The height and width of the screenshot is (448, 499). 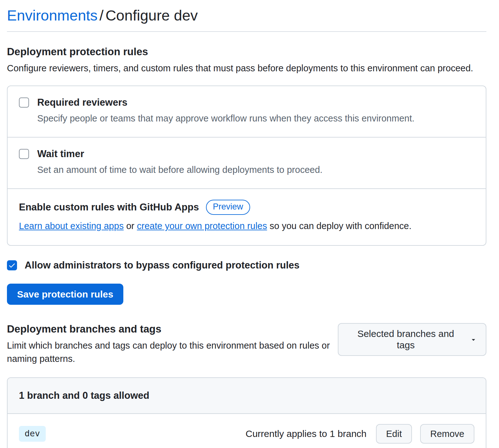 What do you see at coordinates (394, 434) in the screenshot?
I see `edit-branch-rule-button: Edit` at bounding box center [394, 434].